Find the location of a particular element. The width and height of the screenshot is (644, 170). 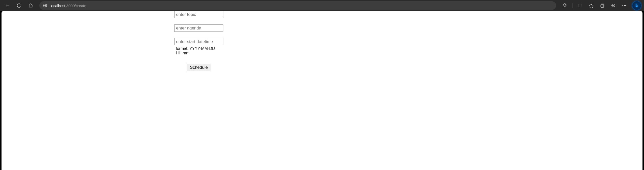

start-datetime-input is located at coordinates (199, 42).